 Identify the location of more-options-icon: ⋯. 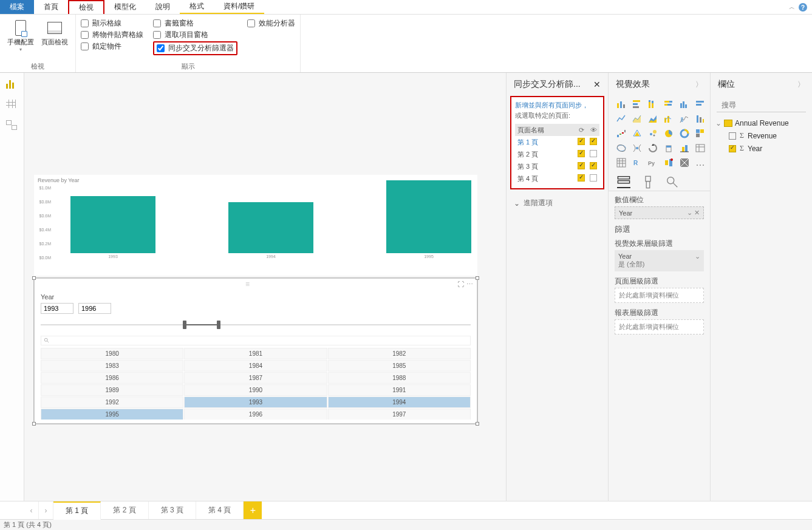
(470, 284).